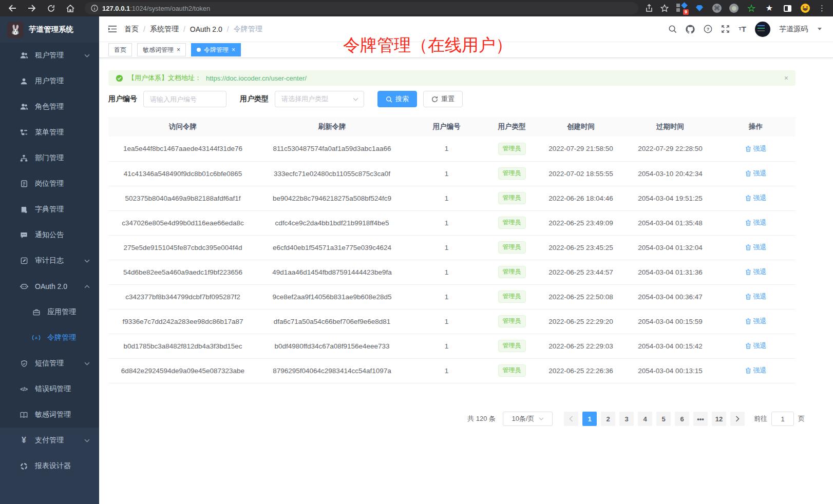  Describe the element at coordinates (49, 235) in the screenshot. I see `sidebar-item-notice: 通知公告` at that location.